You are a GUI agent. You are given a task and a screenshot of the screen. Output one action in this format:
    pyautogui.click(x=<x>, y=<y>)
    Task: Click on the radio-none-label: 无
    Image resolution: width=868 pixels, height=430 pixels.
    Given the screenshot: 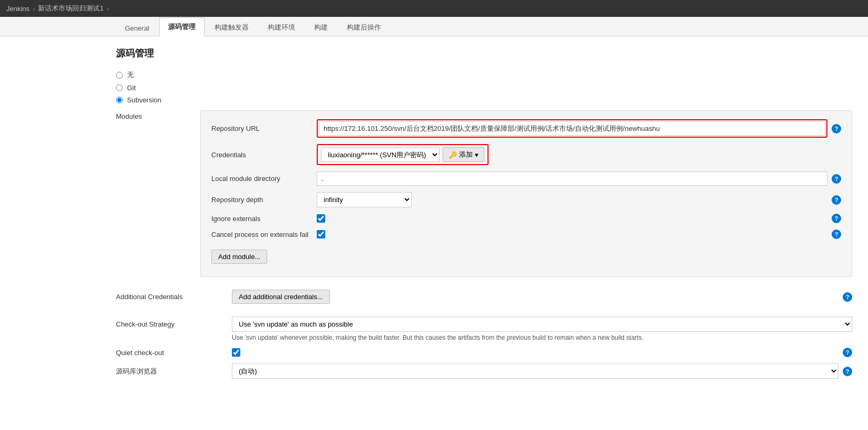 What is the action you would take?
    pyautogui.click(x=131, y=75)
    